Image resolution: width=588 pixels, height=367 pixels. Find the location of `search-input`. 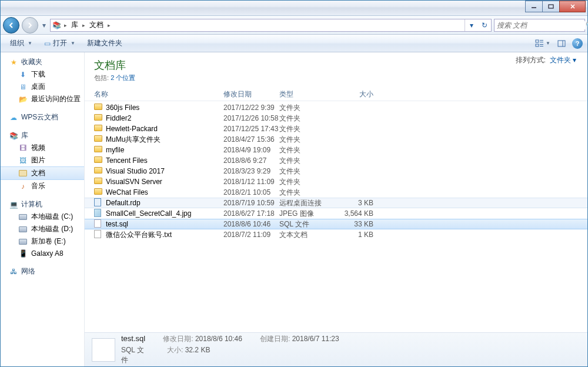

search-input is located at coordinates (541, 25).